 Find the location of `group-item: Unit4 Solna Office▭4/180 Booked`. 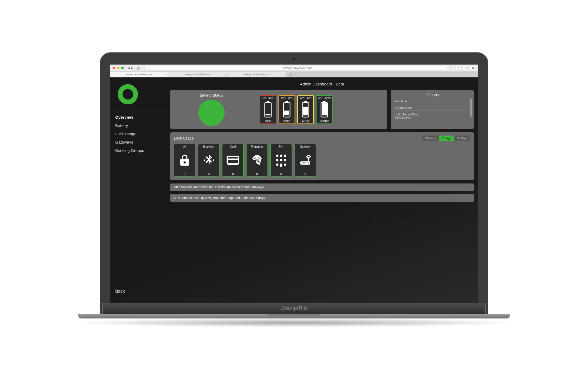

group-item: Unit4 Solna Office▭4/180 Booked is located at coordinates (433, 116).